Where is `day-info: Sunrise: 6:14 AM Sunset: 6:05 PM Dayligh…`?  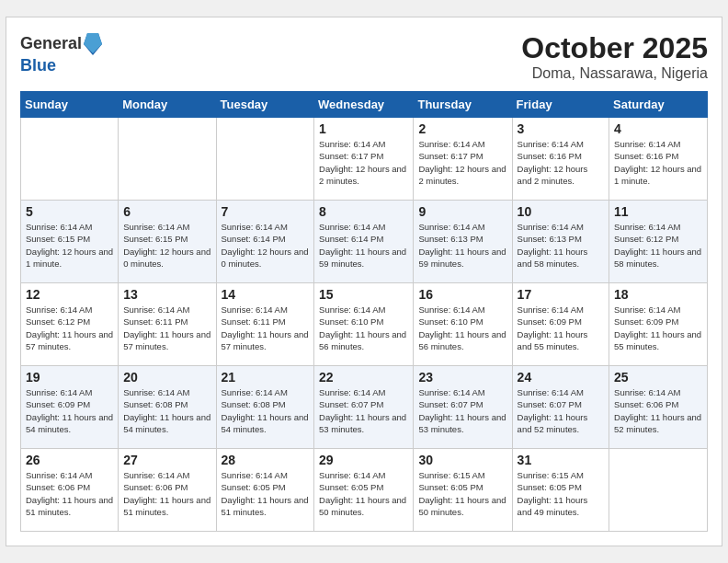
day-info: Sunrise: 6:14 AM Sunset: 6:05 PM Dayligh… is located at coordinates (266, 493).